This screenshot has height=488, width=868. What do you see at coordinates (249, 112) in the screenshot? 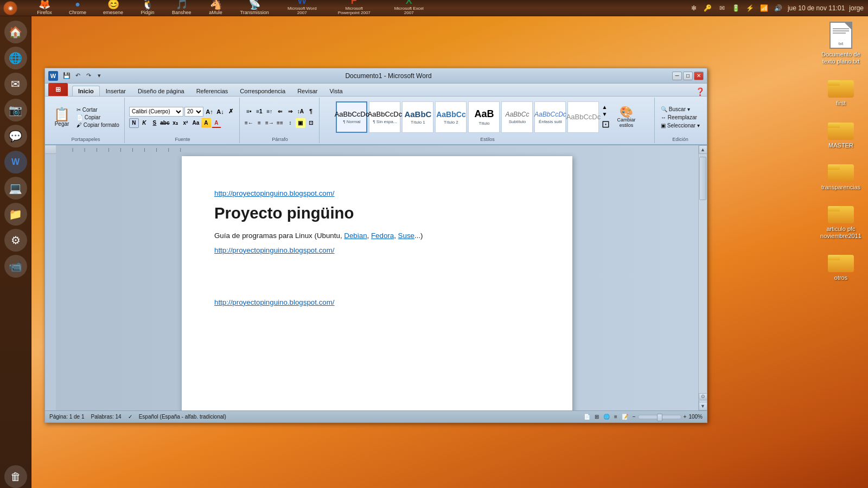
I see `bullets-button: ≡•` at bounding box center [249, 112].